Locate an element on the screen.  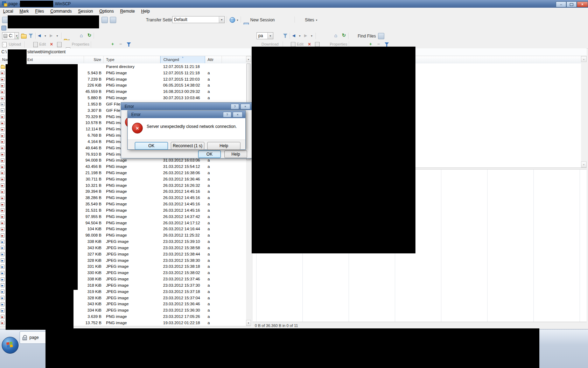
remote-back-dropdown-icon: ▼ is located at coordinates (300, 36).